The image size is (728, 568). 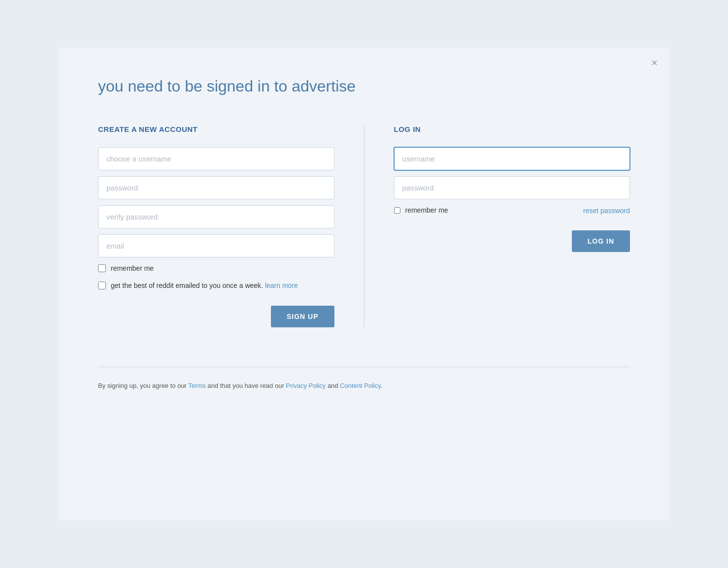 I want to click on login-password-input, so click(x=512, y=188).